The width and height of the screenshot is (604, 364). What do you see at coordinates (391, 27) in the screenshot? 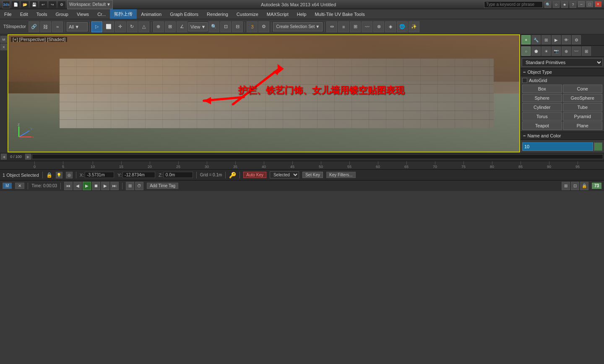
I see `material-editor: ◈` at bounding box center [391, 27].